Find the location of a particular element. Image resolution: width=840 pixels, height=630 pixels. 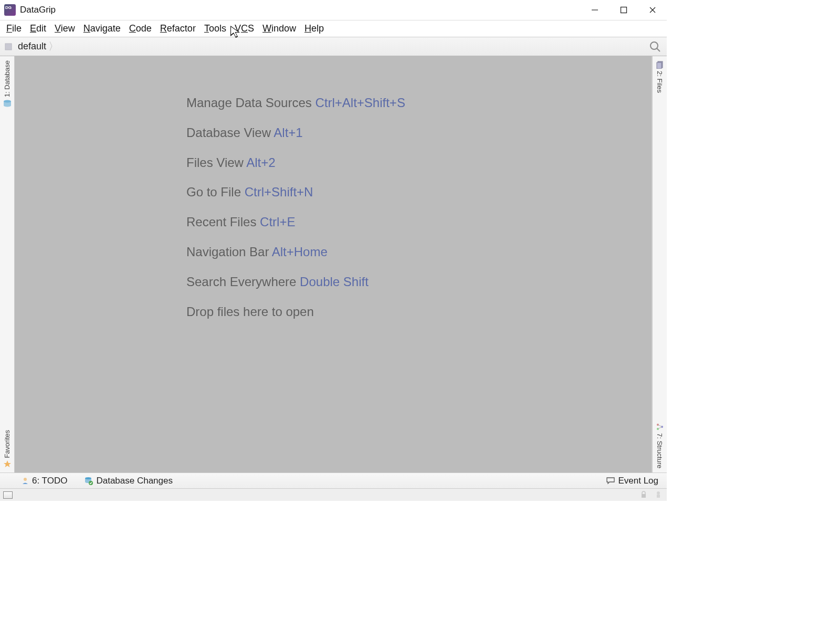

toolwindow-todo: 6: TODO is located at coordinates (44, 481).